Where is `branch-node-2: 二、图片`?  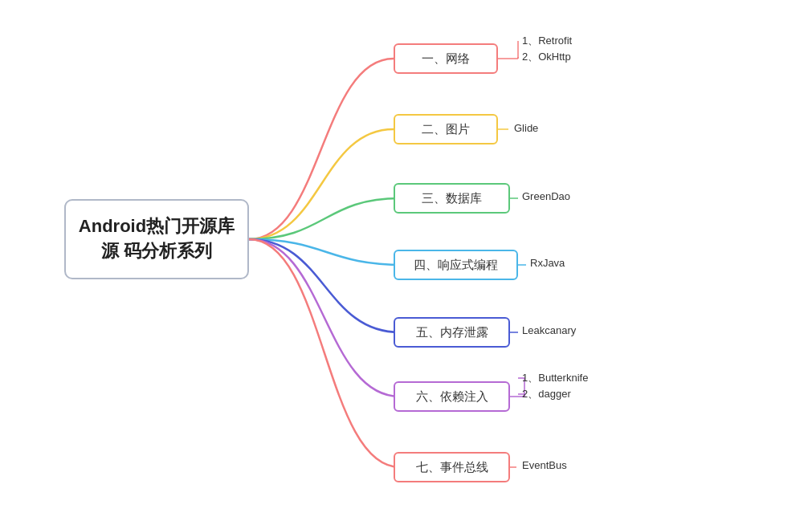
branch-node-2: 二、图片 is located at coordinates (446, 129).